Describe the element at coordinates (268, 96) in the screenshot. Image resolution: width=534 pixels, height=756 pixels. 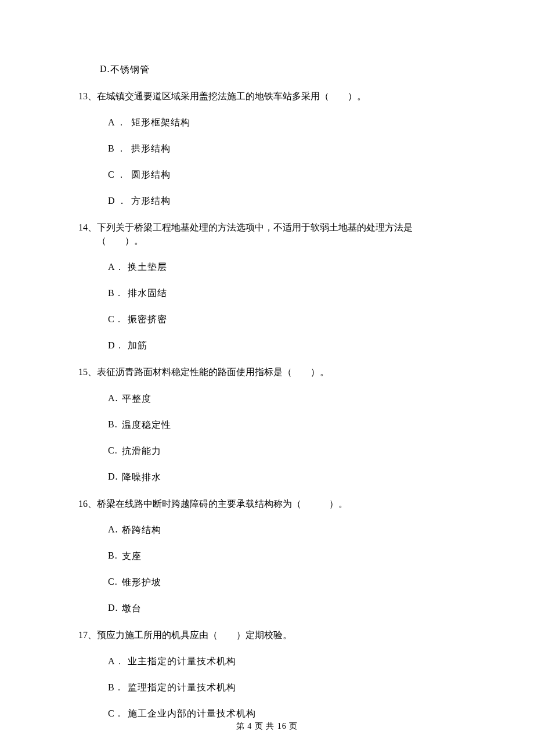
I see `question-13: 13、 在城镇交通要道区域采用盖挖法施工的地铁车站多采用（ ）。` at that location.